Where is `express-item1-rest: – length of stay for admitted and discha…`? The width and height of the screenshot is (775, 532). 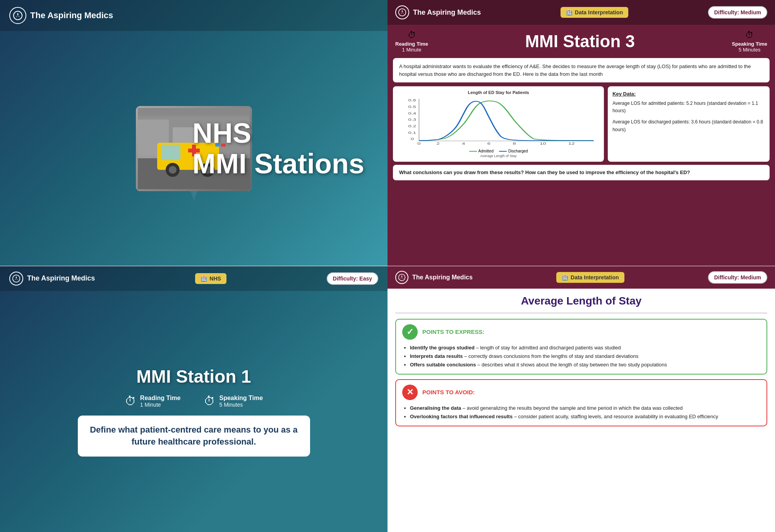
express-item1-rest: – length of stay for admitted and discha… is located at coordinates (548, 347).